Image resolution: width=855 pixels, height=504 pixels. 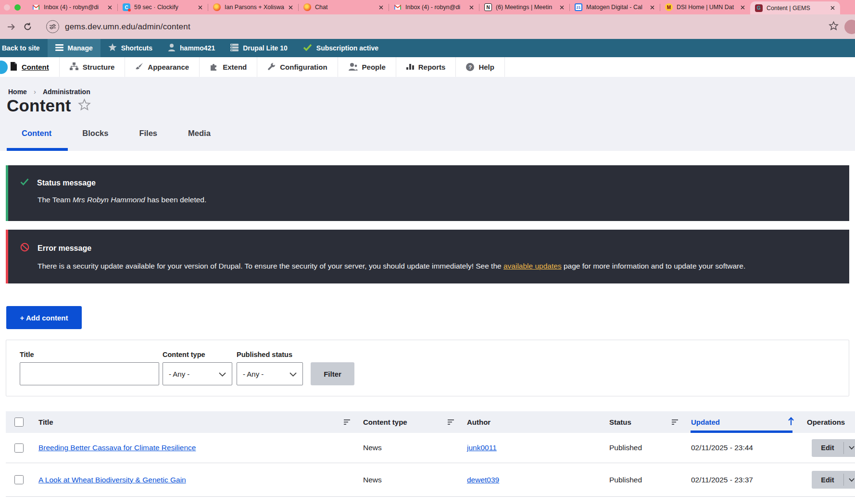 What do you see at coordinates (92, 67) in the screenshot?
I see `menu-item-structure: Structure` at bounding box center [92, 67].